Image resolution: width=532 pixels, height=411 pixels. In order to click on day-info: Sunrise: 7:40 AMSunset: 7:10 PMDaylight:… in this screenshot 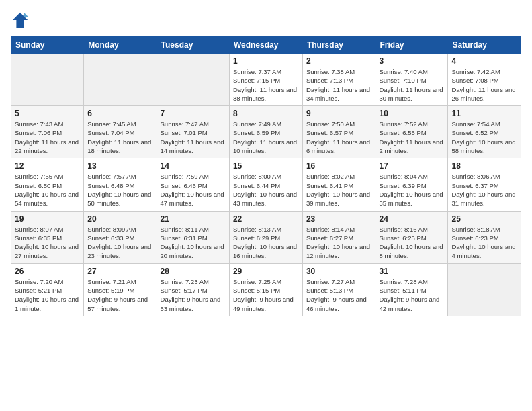, I will do `click(411, 85)`.